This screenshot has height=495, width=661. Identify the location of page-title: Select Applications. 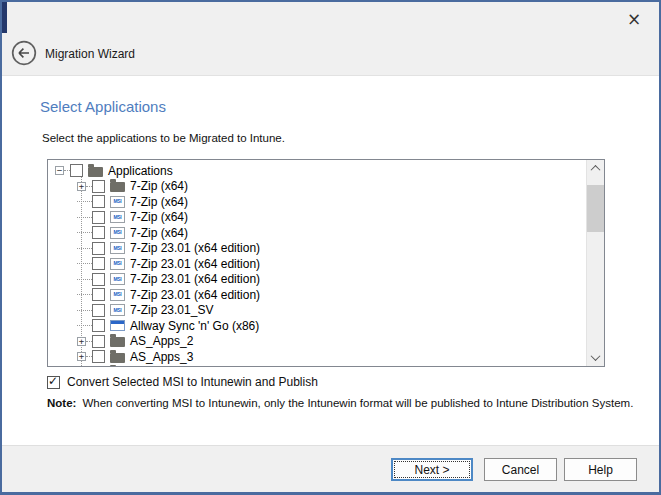
(103, 106).